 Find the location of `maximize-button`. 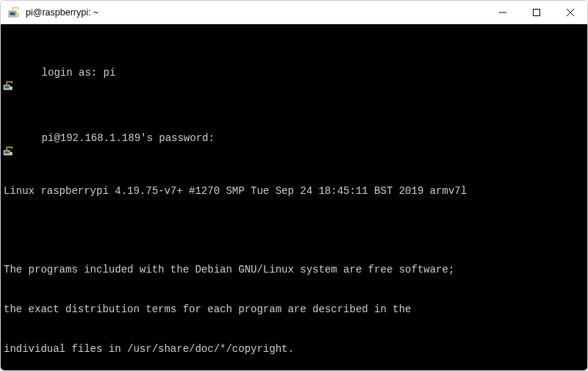

maximize-button is located at coordinates (537, 12).